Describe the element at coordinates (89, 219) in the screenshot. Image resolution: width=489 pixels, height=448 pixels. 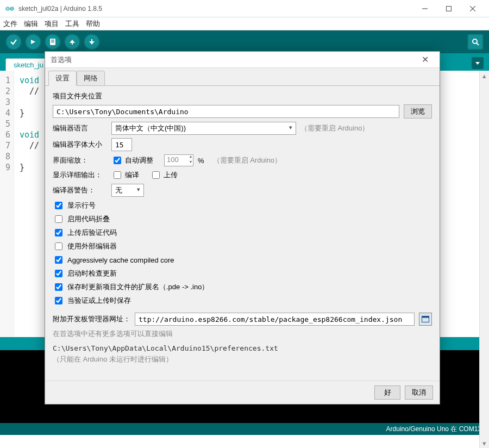
I see `enable-code-folding-label: 启用代码折叠` at that location.